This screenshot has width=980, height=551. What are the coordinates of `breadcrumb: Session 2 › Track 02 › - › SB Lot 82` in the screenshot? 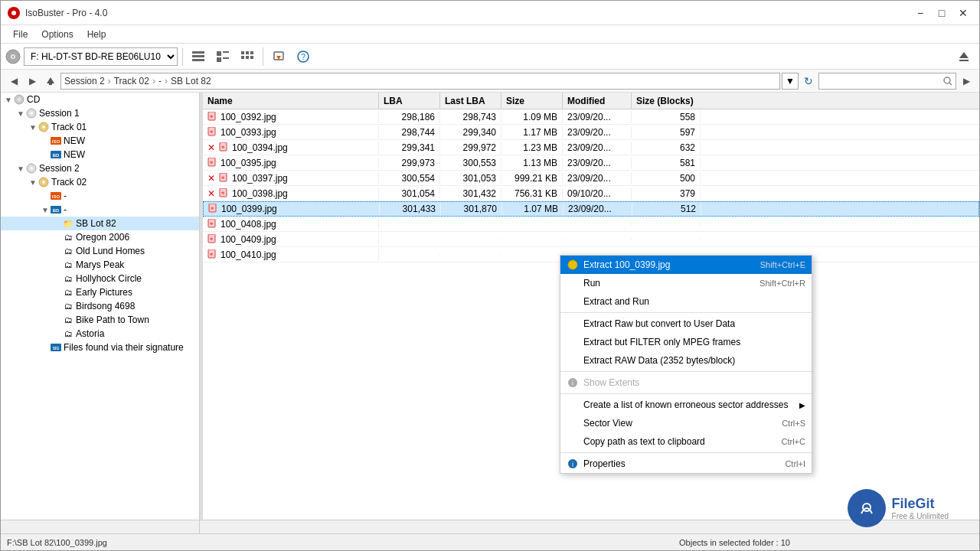 It's located at (420, 81).